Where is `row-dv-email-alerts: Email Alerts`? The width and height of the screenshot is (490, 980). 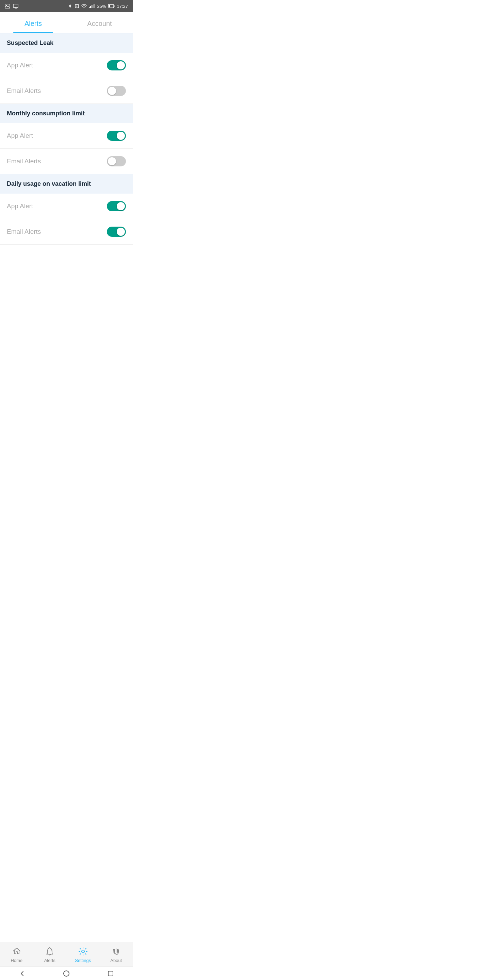
row-dv-email-alerts: Email Alerts is located at coordinates (66, 232).